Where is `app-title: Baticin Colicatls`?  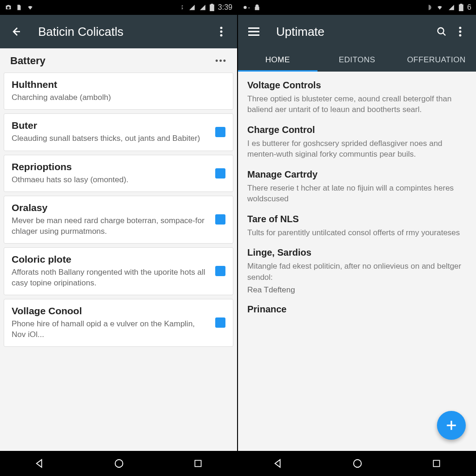 app-title: Baticin Colicatls is located at coordinates (125, 32).